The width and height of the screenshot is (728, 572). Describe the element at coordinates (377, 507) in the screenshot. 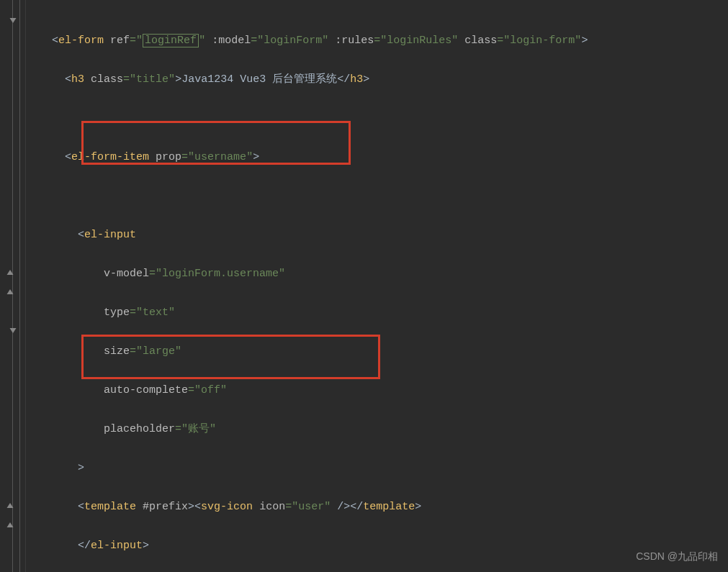

I see `code-line: <template #prefix><svg-icon icon="user" …` at that location.